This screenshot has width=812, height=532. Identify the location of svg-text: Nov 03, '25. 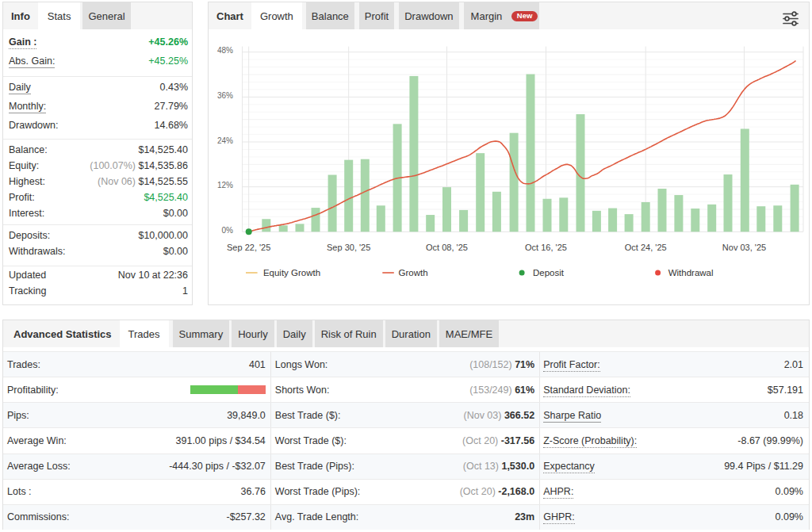
(744, 247).